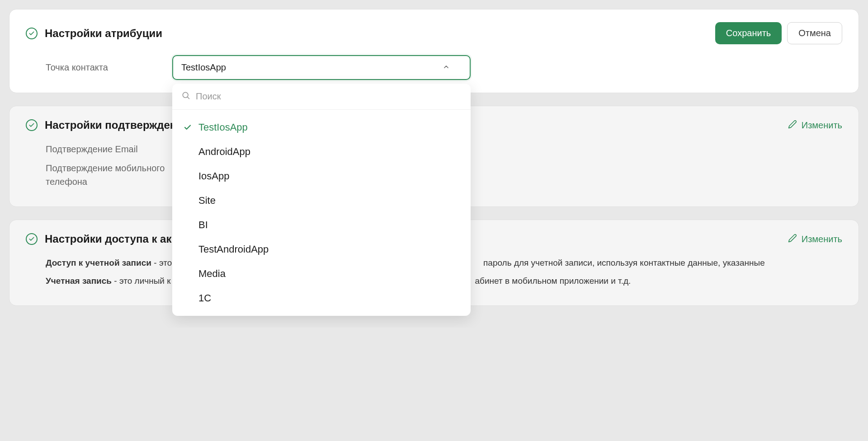 The width and height of the screenshot is (868, 441). I want to click on dropdown-option-label: TestAndroidApp, so click(233, 249).